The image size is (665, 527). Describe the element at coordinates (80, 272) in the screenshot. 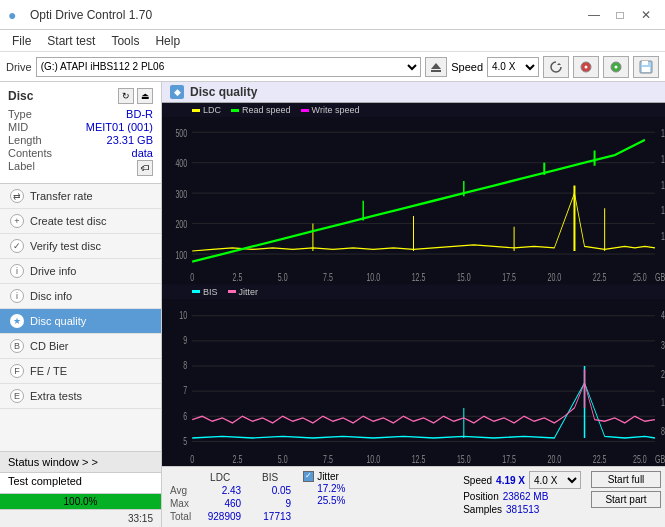

I see `sidebar-item-drive-info: i Drive info` at that location.